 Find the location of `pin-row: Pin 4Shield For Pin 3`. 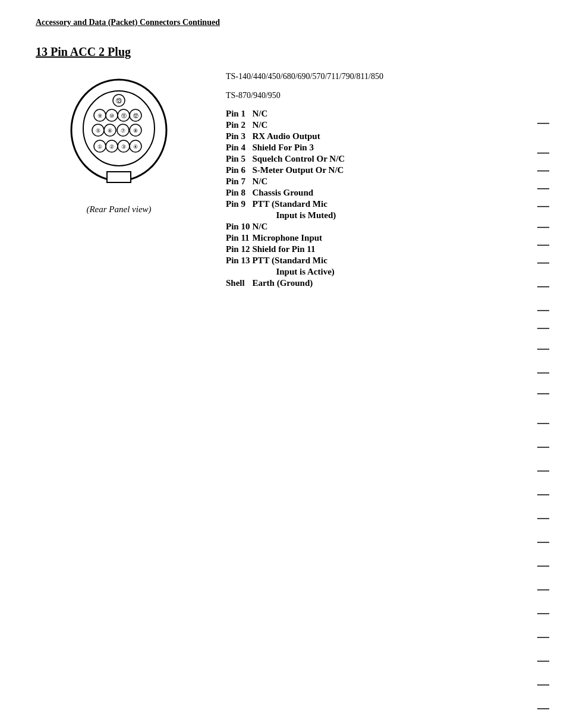

pin-row: Pin 4Shield For Pin 3 is located at coordinates (286, 147).